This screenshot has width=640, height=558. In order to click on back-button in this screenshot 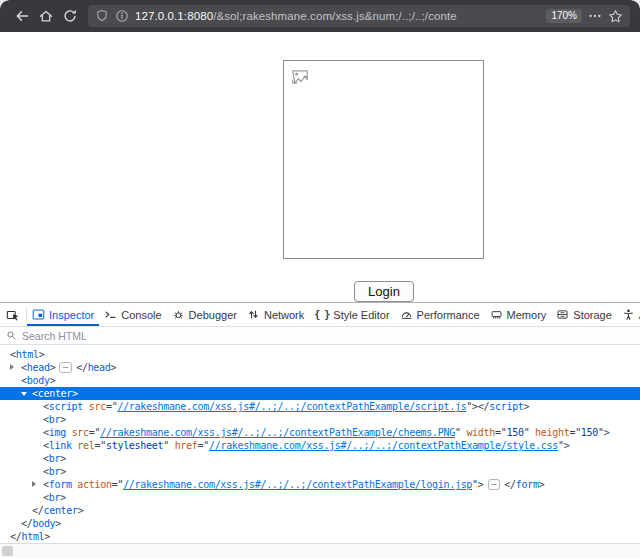, I will do `click(22, 16)`.